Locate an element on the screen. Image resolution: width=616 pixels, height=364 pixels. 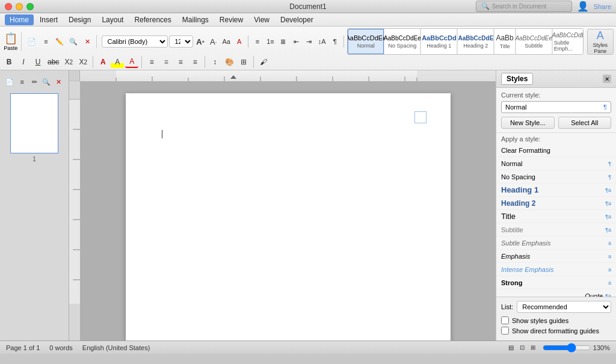
strikethrough-button: abc is located at coordinates (53, 62).